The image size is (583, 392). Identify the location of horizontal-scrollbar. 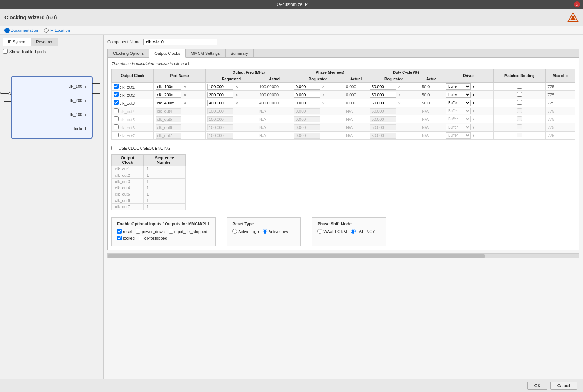
(343, 256).